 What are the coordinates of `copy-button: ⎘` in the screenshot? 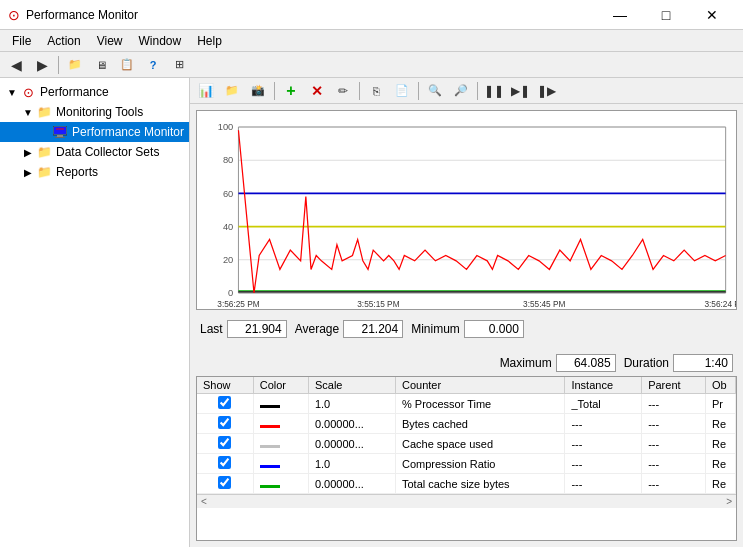 It's located at (376, 91).